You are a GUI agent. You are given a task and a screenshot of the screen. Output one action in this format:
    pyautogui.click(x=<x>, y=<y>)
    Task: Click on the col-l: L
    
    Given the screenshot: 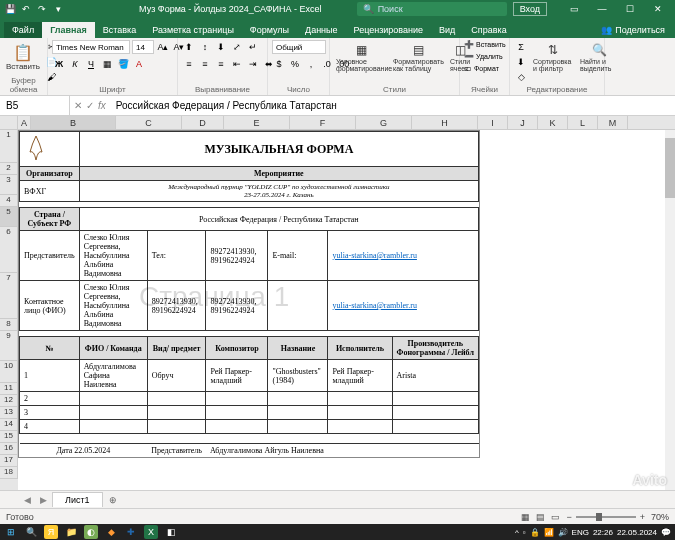 What is the action you would take?
    pyautogui.click(x=583, y=122)
    